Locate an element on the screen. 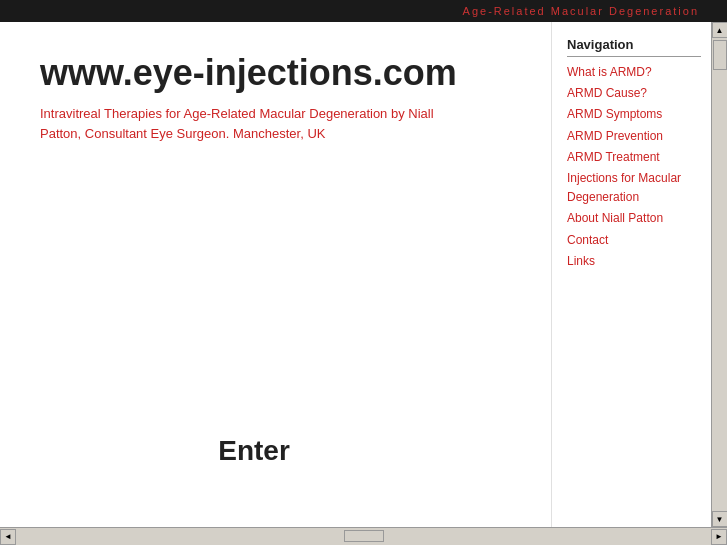  nav-list-item: ARMD Treatment is located at coordinates (634, 158).